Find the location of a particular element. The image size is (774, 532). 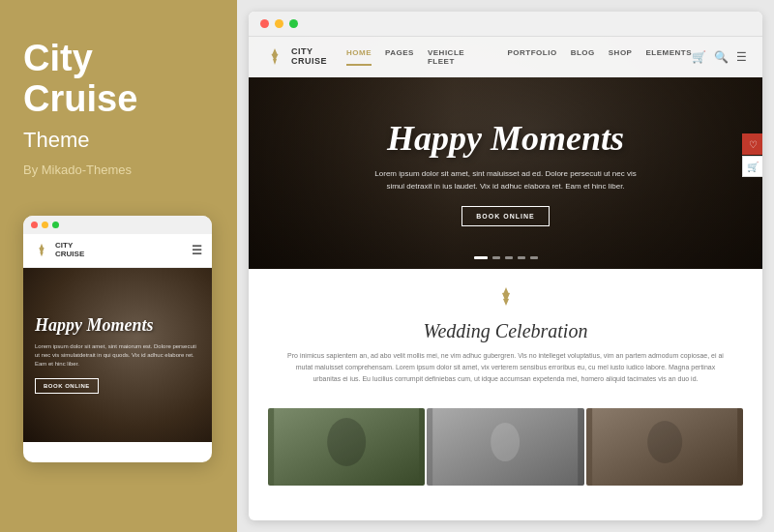

site-nav: CITY CRUISE HOME PAGES VEHICLE FLEET POR… is located at coordinates (505, 57).